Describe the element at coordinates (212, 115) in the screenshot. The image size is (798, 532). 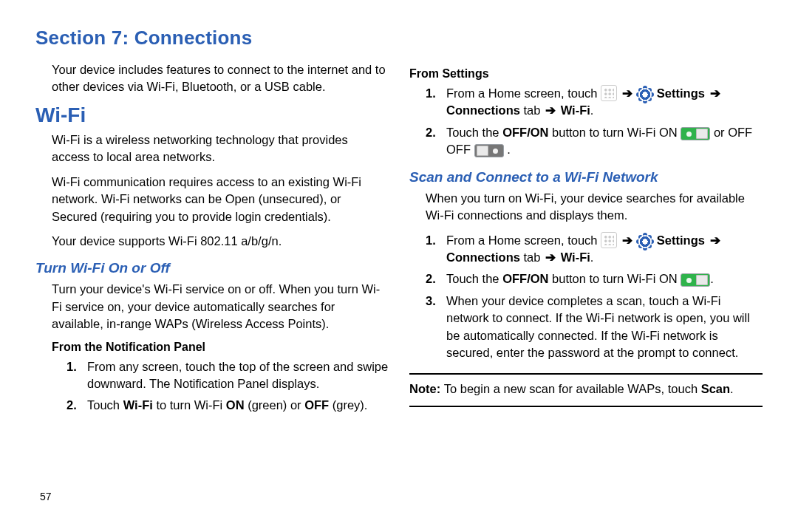
I see `wifi-heading: Wi-Fi` at that location.